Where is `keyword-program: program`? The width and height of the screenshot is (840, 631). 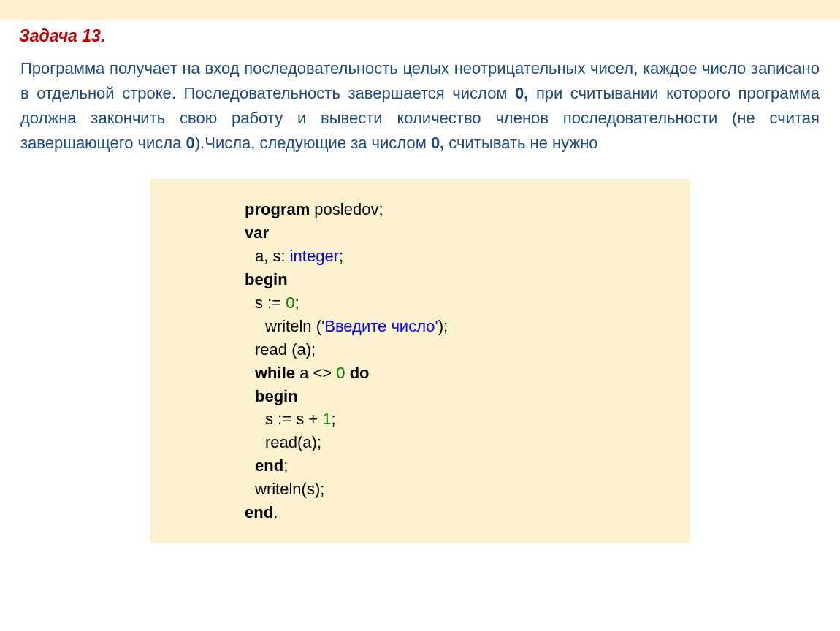 keyword-program: program is located at coordinates (278, 209).